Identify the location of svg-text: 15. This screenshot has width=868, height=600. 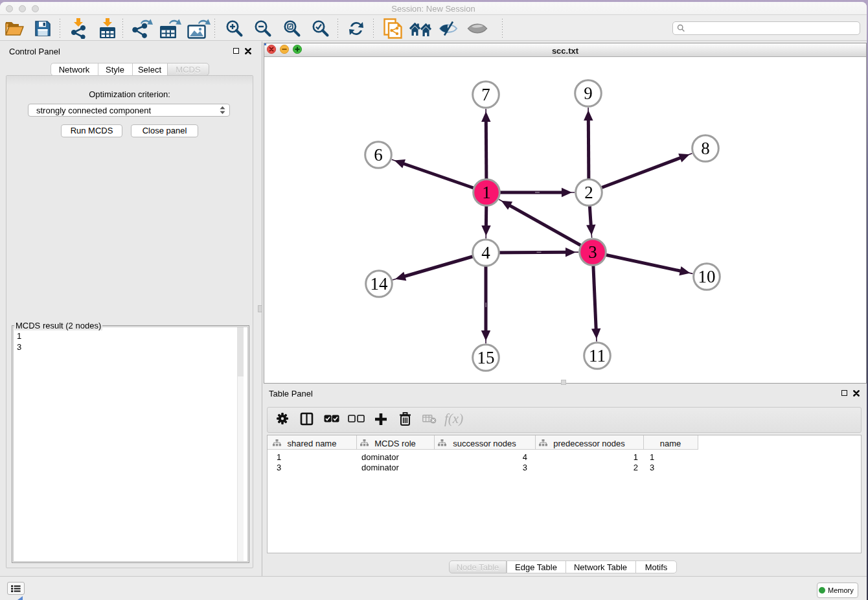
(486, 358).